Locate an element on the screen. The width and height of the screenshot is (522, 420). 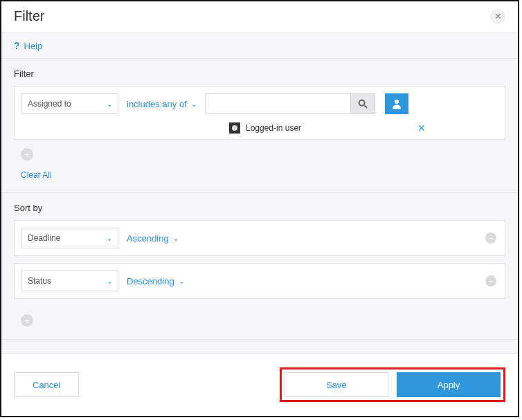
help-label: Help is located at coordinates (33, 46).